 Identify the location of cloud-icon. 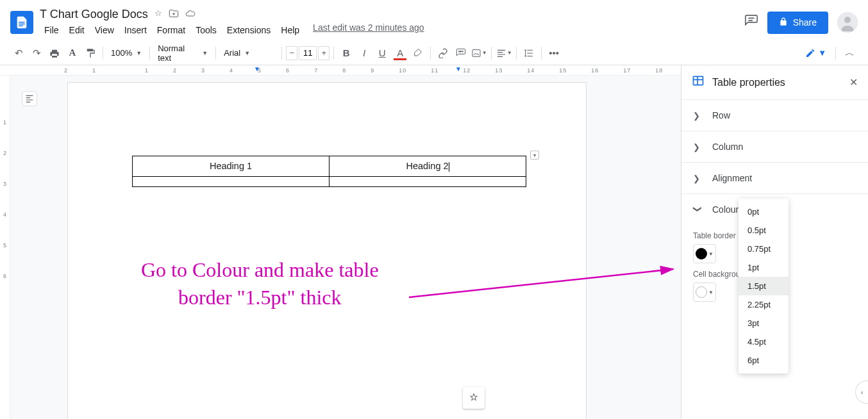
(190, 14).